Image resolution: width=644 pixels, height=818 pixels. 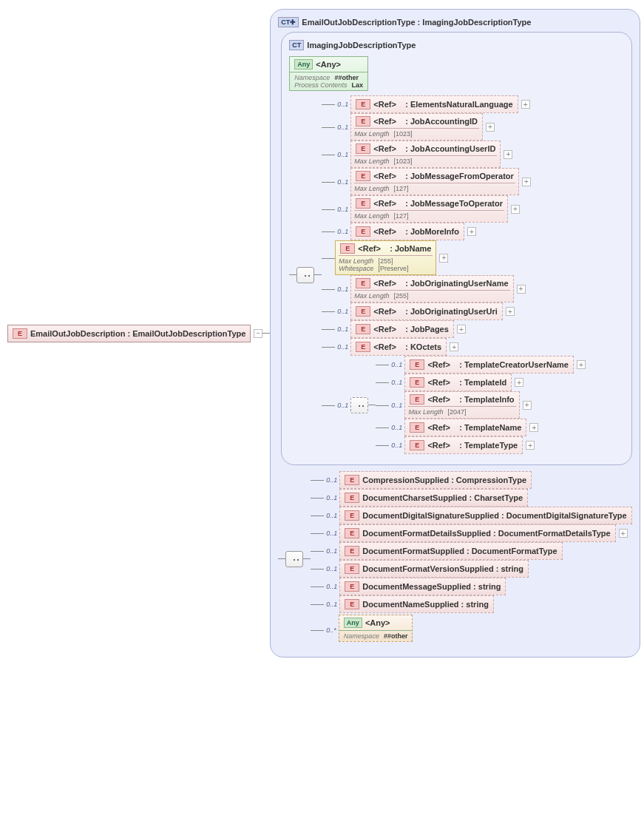 I want to click on root-element-box: E EmailOutJobDescription : EmailOutJobDe…, so click(x=129, y=334).